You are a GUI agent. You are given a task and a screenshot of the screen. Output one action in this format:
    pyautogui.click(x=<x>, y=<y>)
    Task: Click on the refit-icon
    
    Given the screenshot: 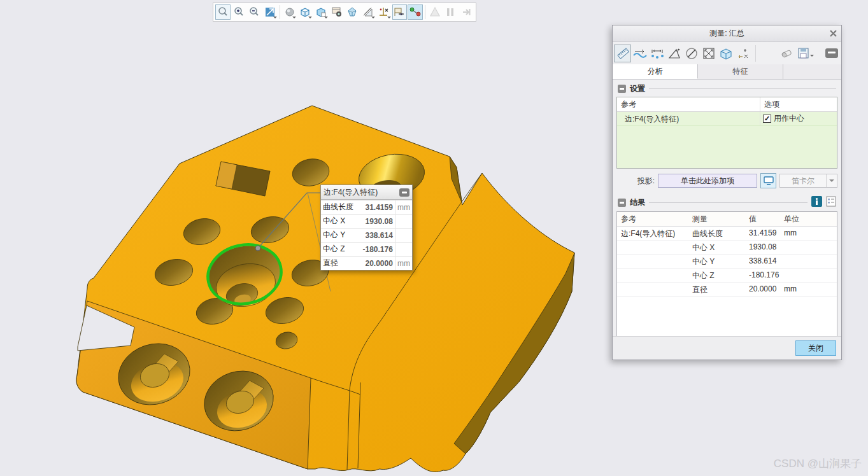 What is the action you would take?
    pyautogui.click(x=270, y=12)
    